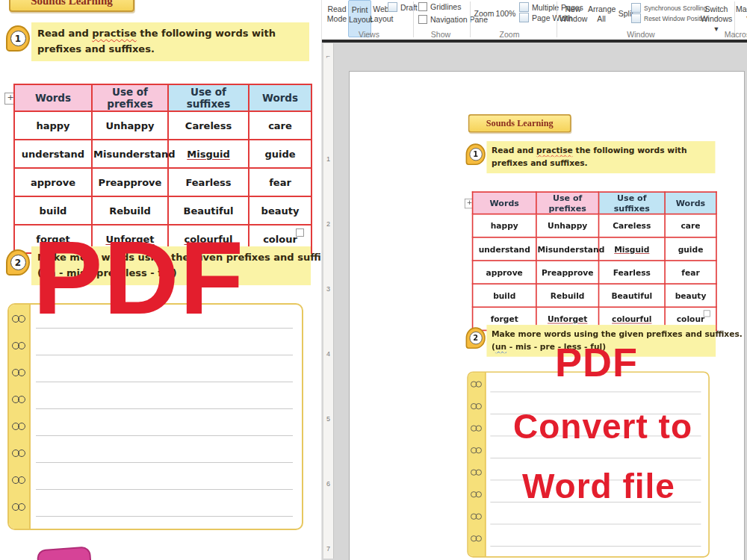 The image size is (747, 560). Describe the element at coordinates (675, 8) in the screenshot. I see `synchronous-scrolling-label: Synchronous Scrolling` at that location.